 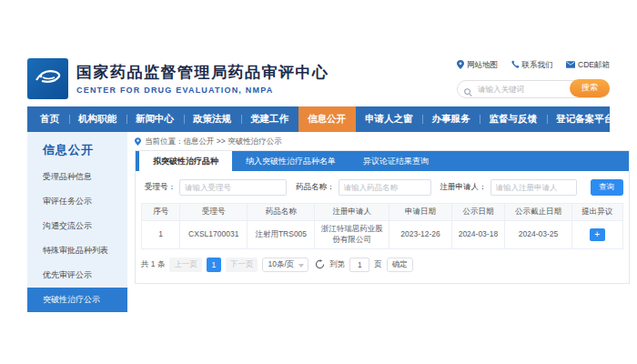 I want to click on pagination: 共 1 条 上一页 1 下一页 10条/页 到第 页 确定, so click(x=382, y=265).